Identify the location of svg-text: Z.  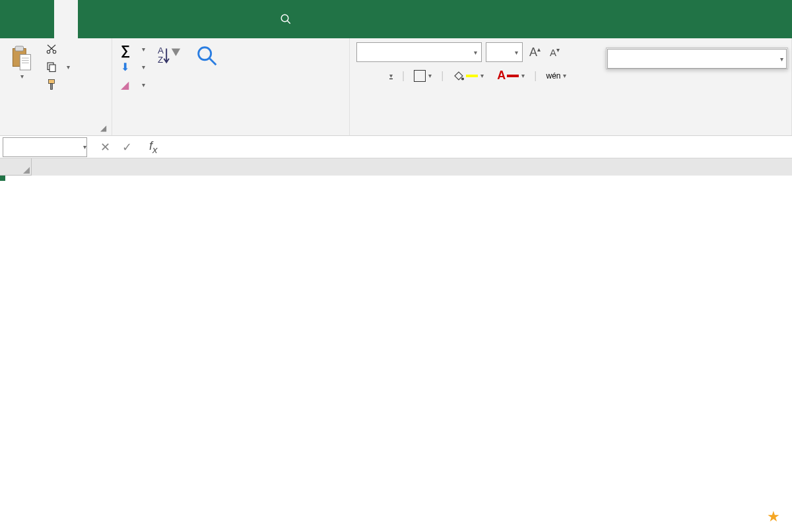
(160, 59).